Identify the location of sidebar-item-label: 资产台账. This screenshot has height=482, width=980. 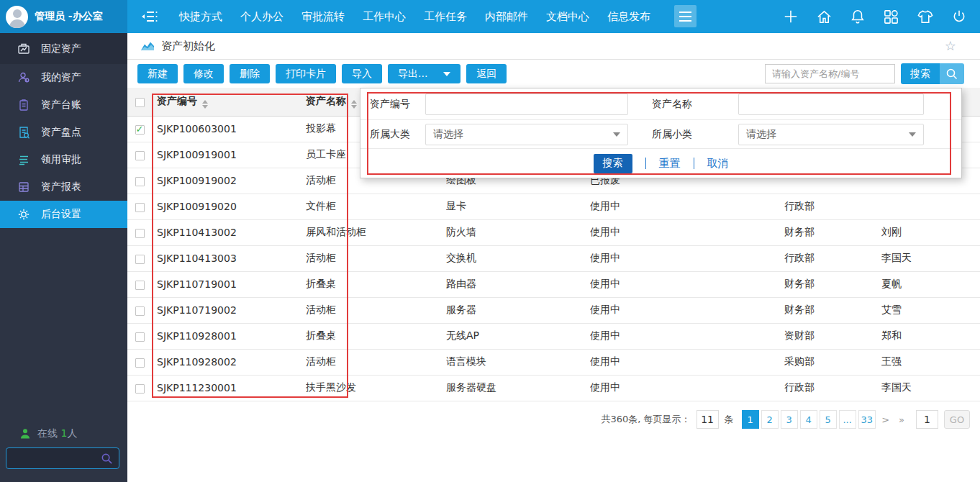
(61, 105).